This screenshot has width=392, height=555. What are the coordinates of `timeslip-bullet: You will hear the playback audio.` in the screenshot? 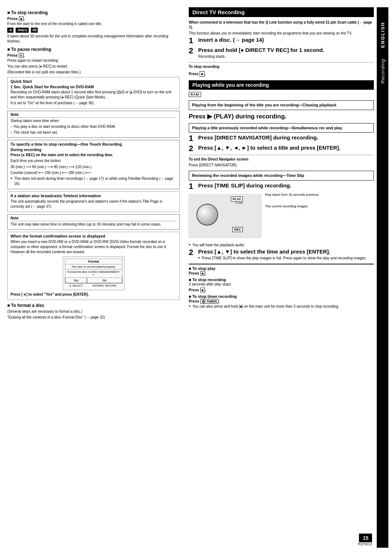 It's located at (281, 245).